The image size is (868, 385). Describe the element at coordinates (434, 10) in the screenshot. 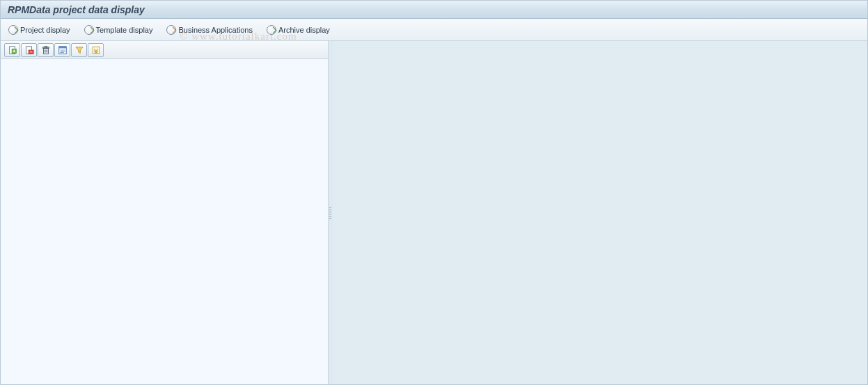

I see `title-bar: RPMData project data display` at that location.